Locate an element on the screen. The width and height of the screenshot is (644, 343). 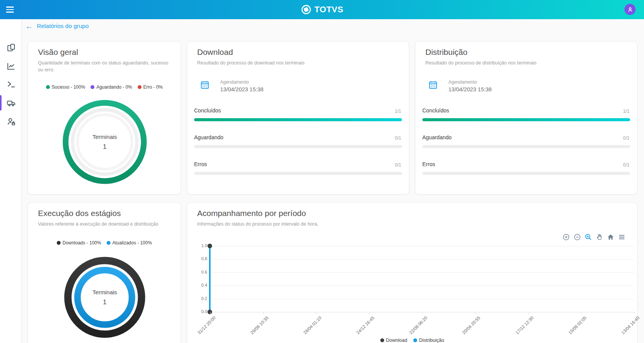
top-app-bar: TOTVS is located at coordinates (322, 10).